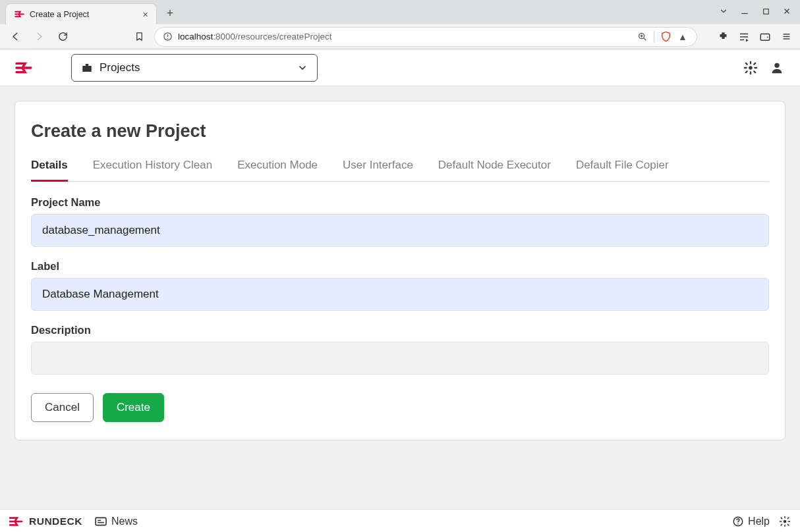  What do you see at coordinates (622, 170) in the screenshot?
I see `tab-default-file-copier: Default File Copier` at bounding box center [622, 170].